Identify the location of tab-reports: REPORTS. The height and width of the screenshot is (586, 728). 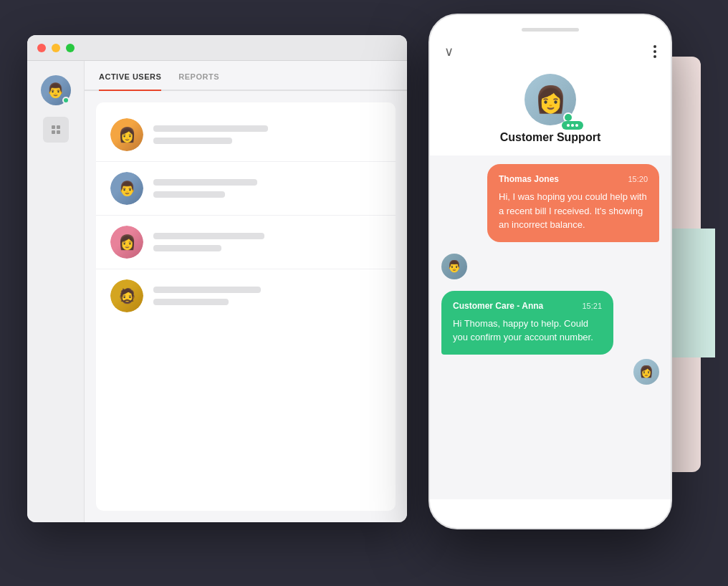
(199, 81).